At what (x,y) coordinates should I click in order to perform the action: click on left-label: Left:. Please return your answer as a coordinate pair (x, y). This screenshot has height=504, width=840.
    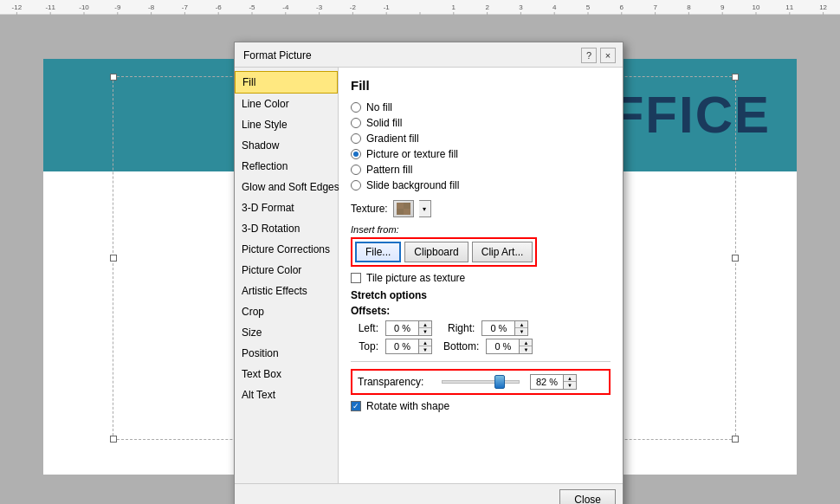
    Looking at the image, I should click on (365, 328).